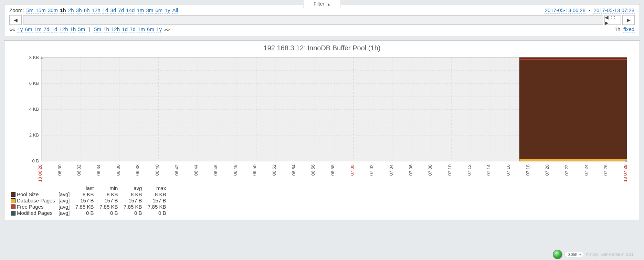  What do you see at coordinates (508, 170) in the screenshot?
I see `svg-text: 07:16` at bounding box center [508, 170].